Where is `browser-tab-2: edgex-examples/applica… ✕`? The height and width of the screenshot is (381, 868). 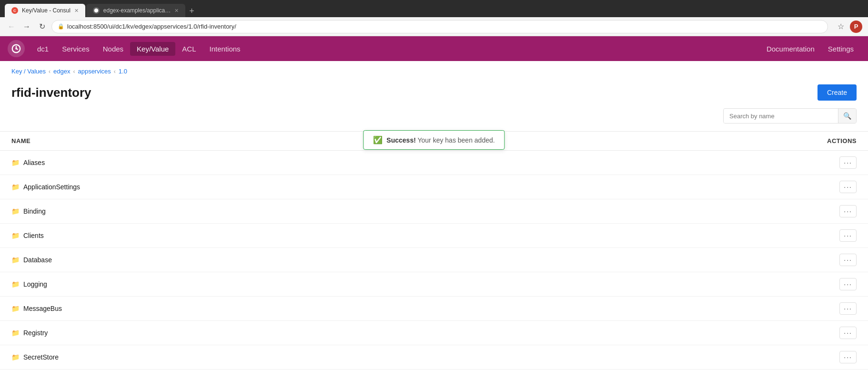 browser-tab-2: edgex-examples/applica… ✕ is located at coordinates (136, 10).